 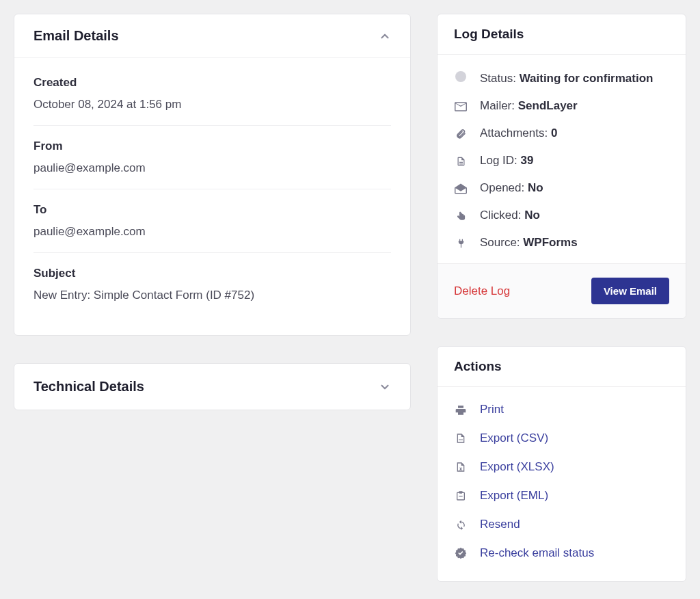 I want to click on log-details-title: Log Details, so click(x=489, y=34).